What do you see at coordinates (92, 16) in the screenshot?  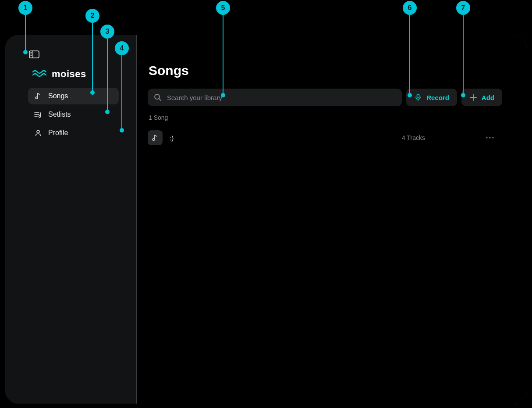 I see `callout-2: 2` at bounding box center [92, 16].